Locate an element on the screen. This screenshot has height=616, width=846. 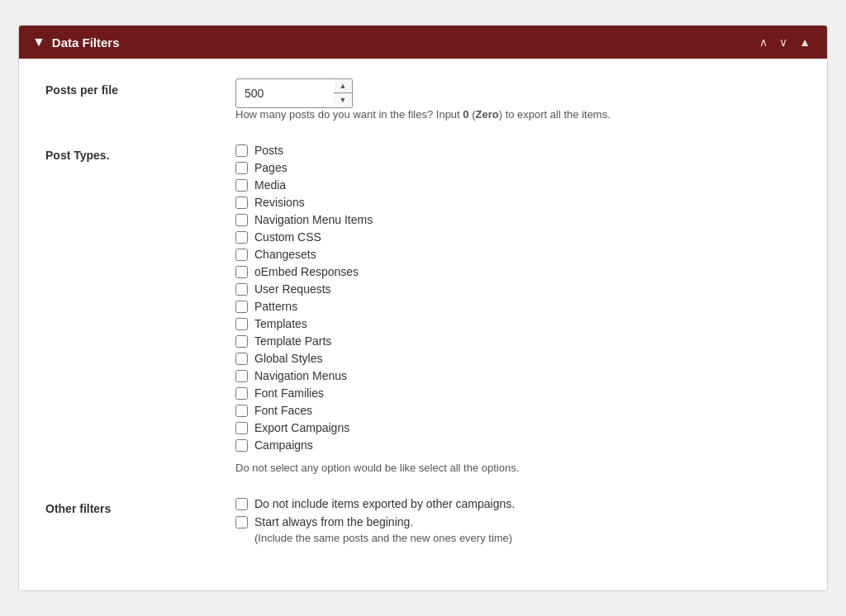
post-type-item: Revisions is located at coordinates (518, 202).